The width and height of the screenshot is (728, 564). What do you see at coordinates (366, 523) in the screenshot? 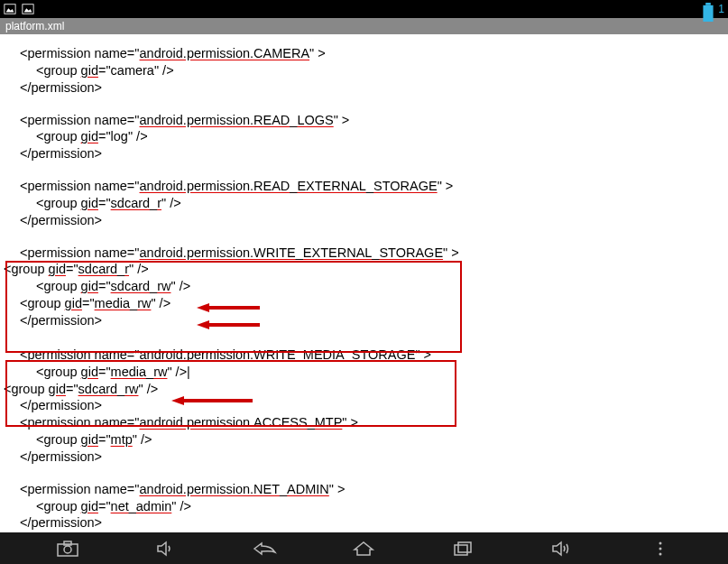
I see `perm-netadmin-end: </permission>` at bounding box center [366, 523].